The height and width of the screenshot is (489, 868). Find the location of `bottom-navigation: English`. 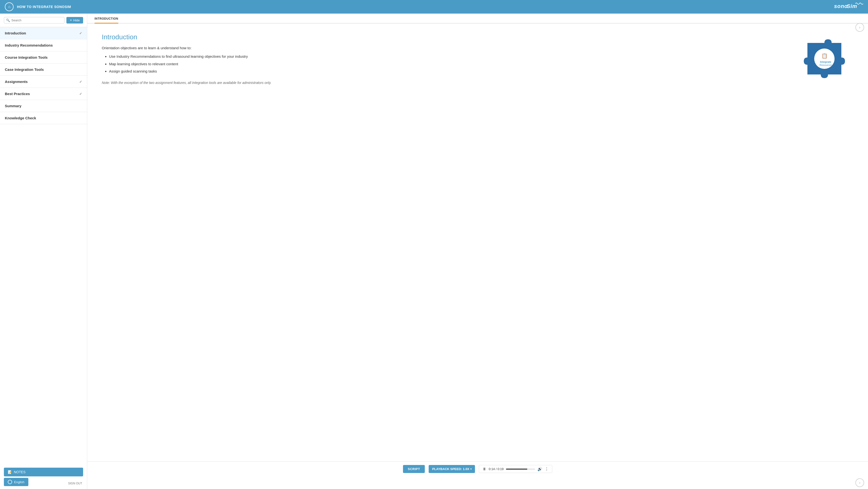

bottom-navigation: English is located at coordinates (16, 482).